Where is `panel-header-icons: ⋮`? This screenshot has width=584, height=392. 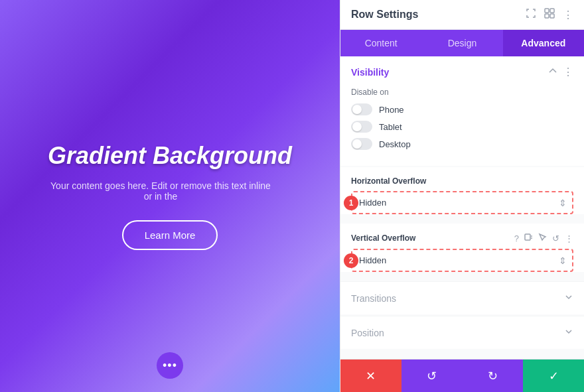
panel-header-icons: ⋮ is located at coordinates (549, 15).